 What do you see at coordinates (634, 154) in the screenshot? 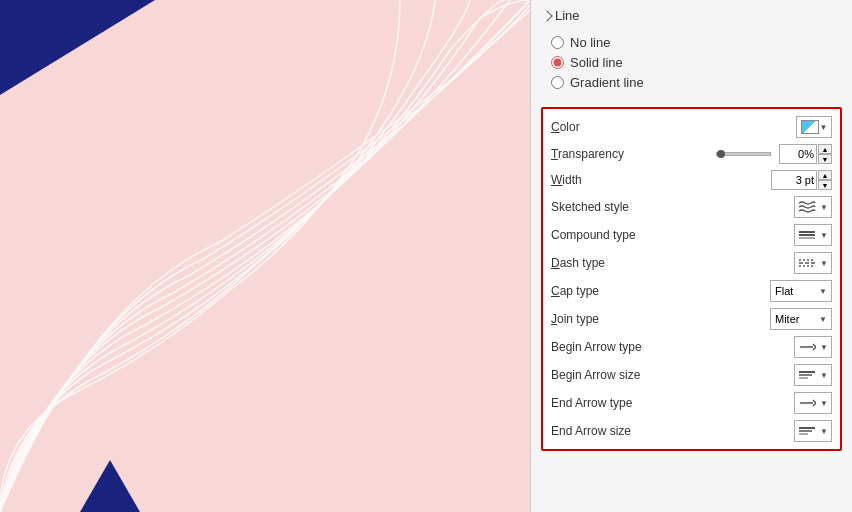
I see `transparency-label: Transparency` at bounding box center [634, 154].